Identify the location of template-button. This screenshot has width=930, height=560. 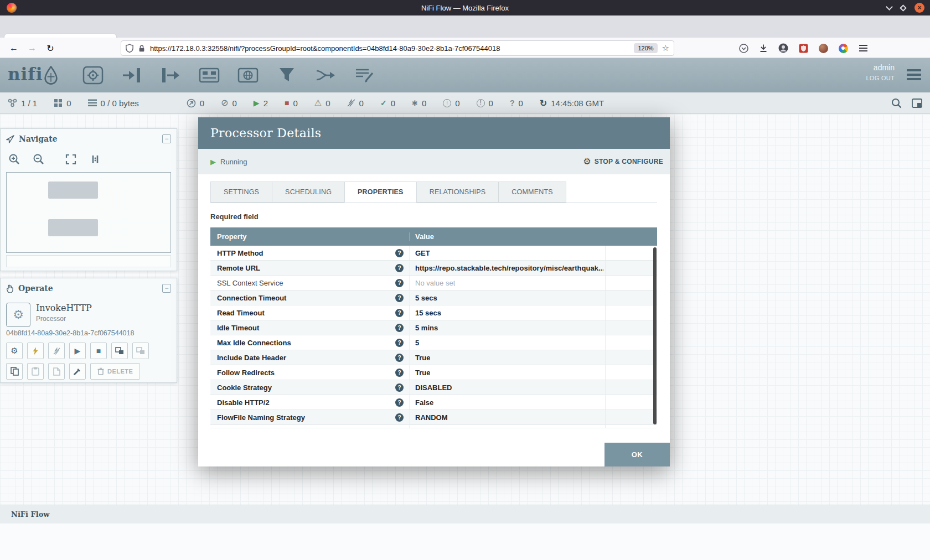
(56, 371).